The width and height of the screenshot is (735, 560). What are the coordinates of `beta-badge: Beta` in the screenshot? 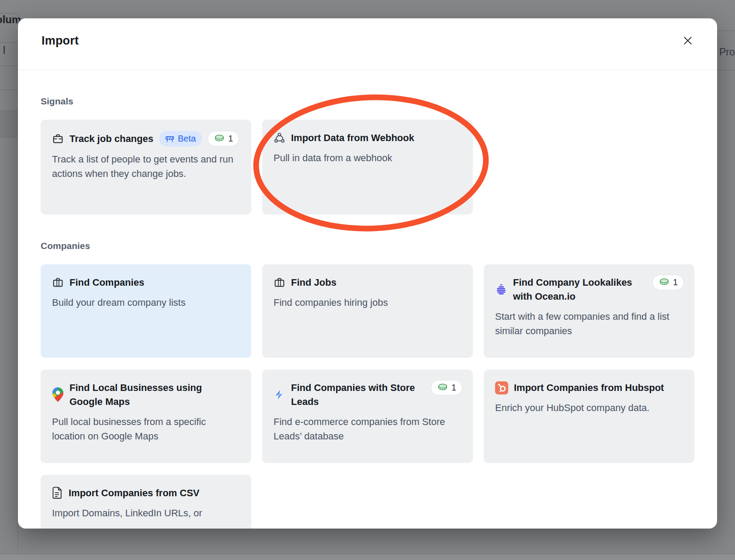 It's located at (180, 139).